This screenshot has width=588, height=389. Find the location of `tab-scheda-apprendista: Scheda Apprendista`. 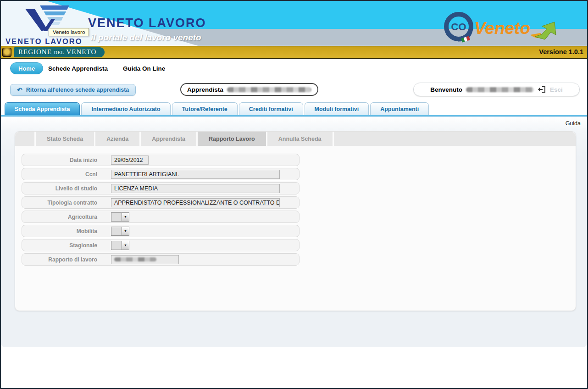

tab-scheda-apprendista: Scheda Apprendista is located at coordinates (42, 109).